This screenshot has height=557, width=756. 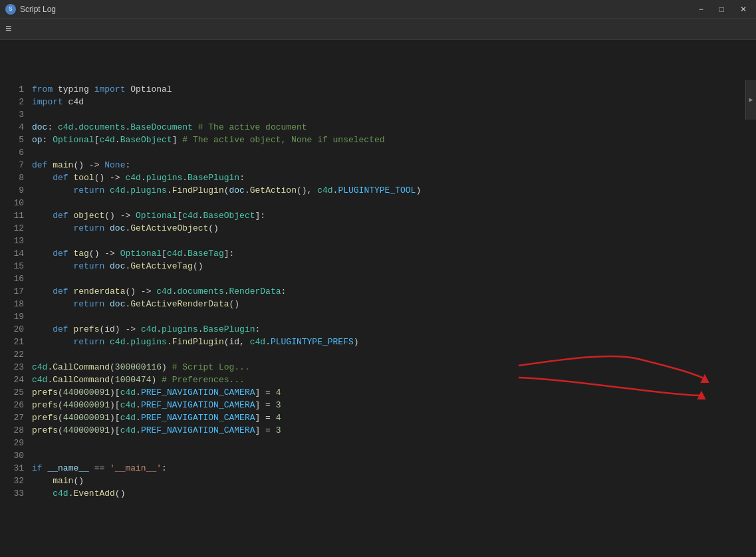 I want to click on line-number: 23, so click(x=20, y=367).